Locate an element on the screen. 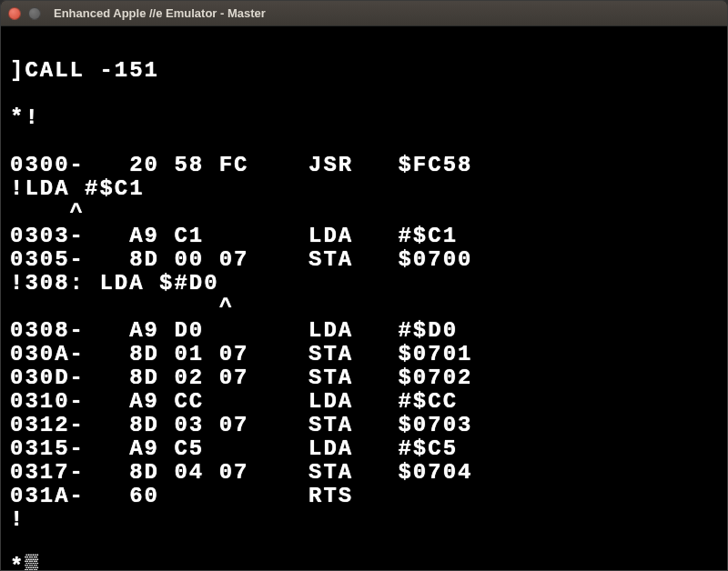  terminal-line: 0315- A9 C5 LDA #$C5 is located at coordinates (364, 449).